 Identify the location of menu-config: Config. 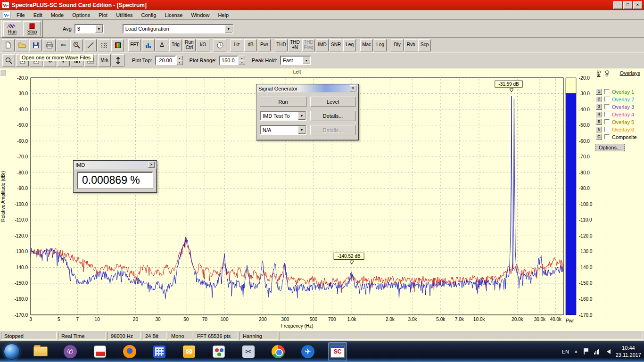
(149, 15).